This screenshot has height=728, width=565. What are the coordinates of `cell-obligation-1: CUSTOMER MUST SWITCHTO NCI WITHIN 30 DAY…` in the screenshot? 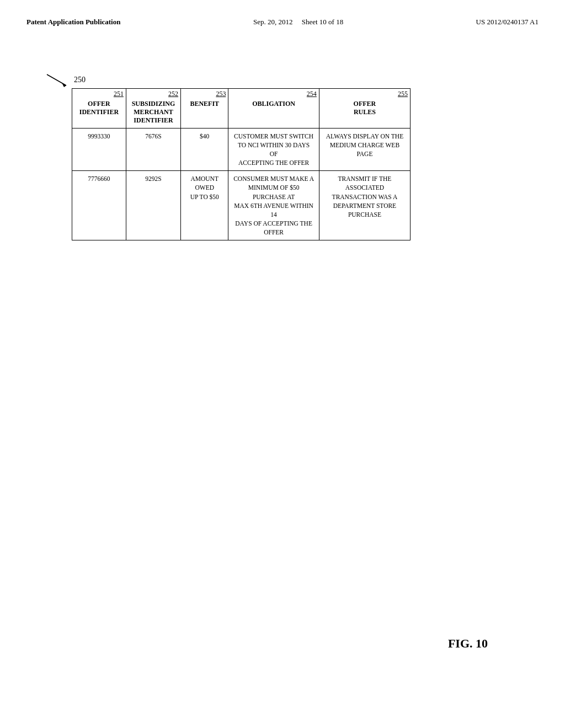 It's located at (274, 150).